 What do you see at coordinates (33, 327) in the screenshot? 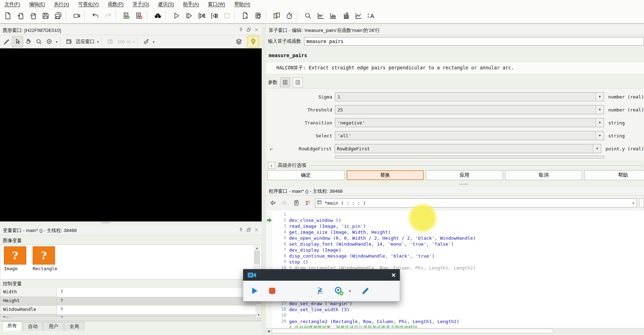
I see `variable-tab: 自动` at bounding box center [33, 327].